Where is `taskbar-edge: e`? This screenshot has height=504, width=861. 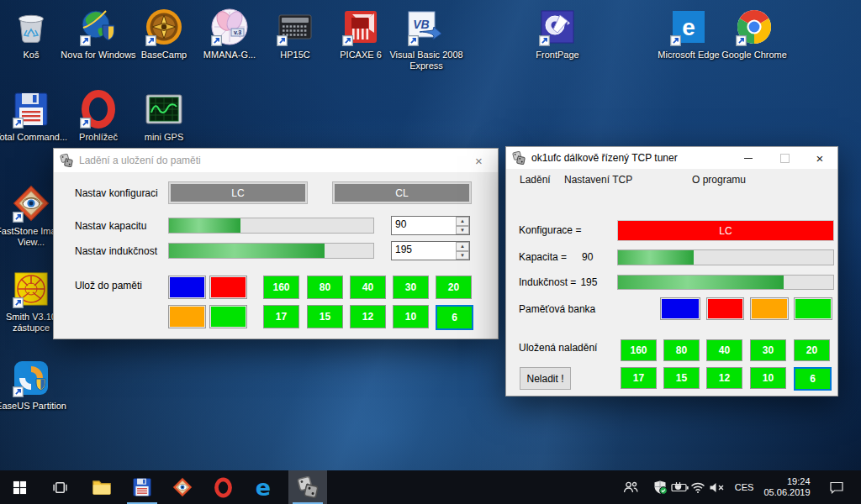
taskbar-edge: e is located at coordinates (263, 487).